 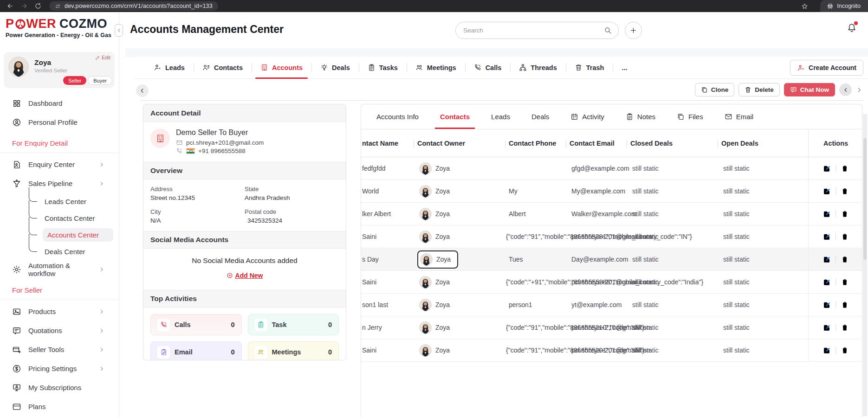 What do you see at coordinates (293, 351) in the screenshot?
I see `activity-card: Meetings 0` at bounding box center [293, 351].